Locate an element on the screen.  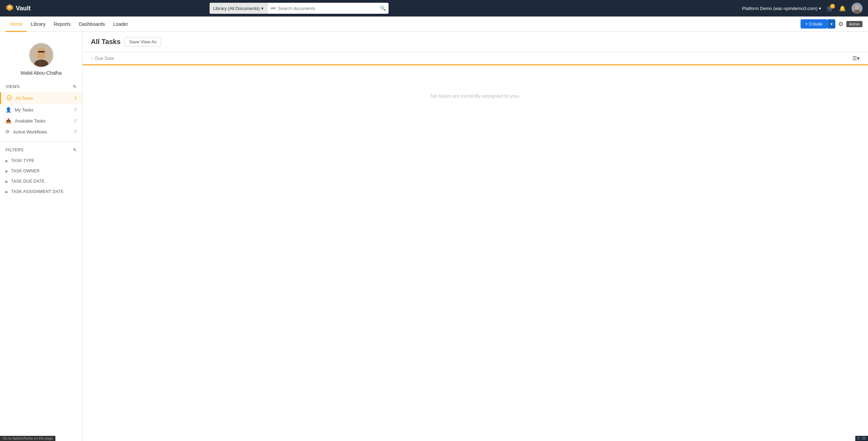
task-assignment-date-chevron: ▶ is located at coordinates (7, 192).